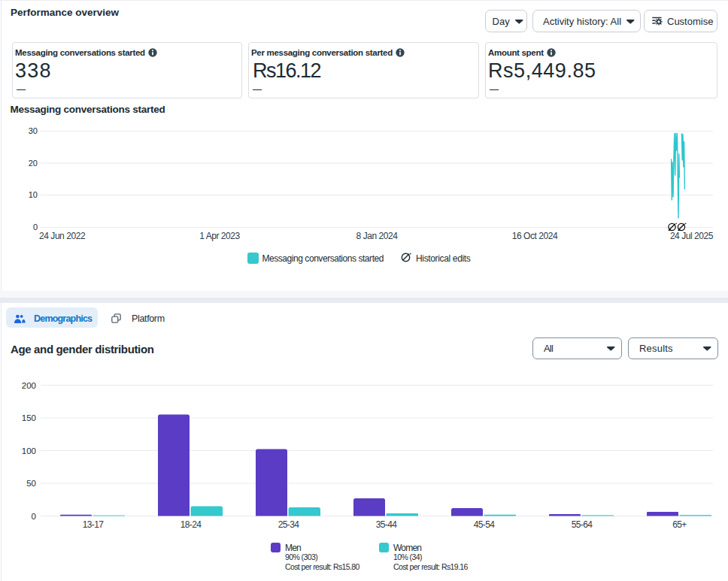  Describe the element at coordinates (484, 525) in the screenshot. I see `svg-text: 45-54` at that location.